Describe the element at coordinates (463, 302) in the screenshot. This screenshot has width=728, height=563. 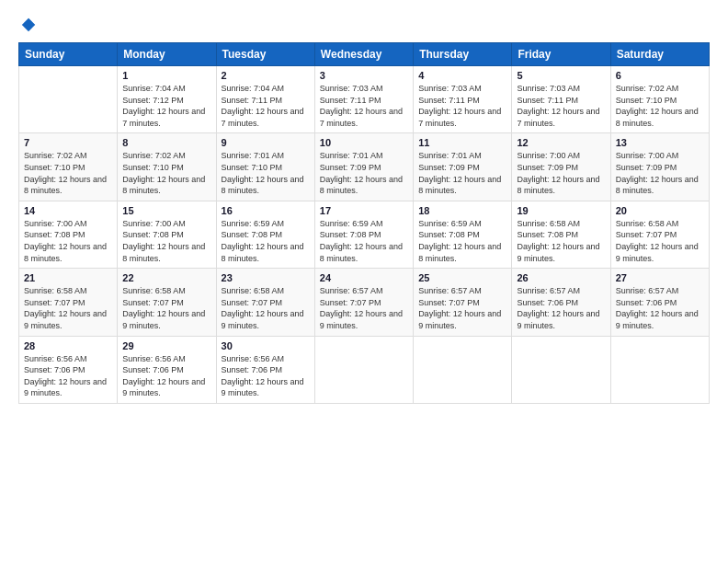
I see `calendar-cell: 25Sunrise: 6:57 AMSunset: 7:07 PMDayligh…` at that location.